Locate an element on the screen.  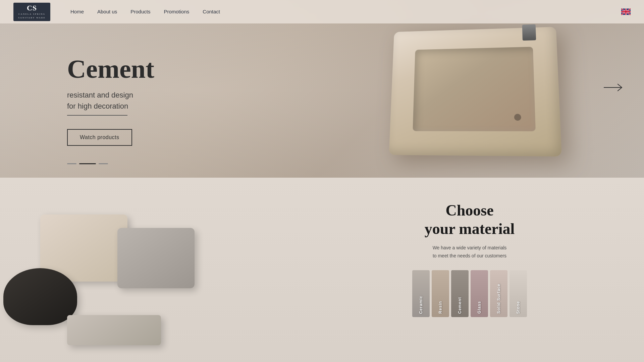
nav-promotions: Promotions is located at coordinates (176, 11).